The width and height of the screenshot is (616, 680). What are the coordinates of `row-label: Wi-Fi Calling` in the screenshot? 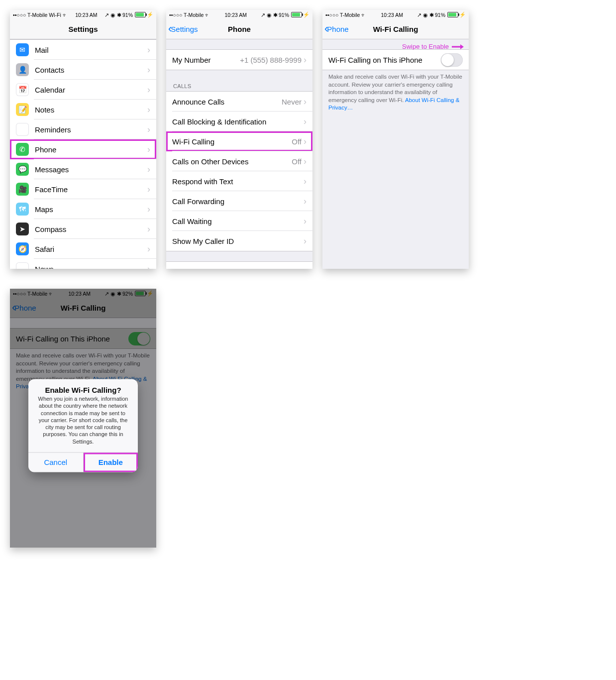 It's located at (232, 141).